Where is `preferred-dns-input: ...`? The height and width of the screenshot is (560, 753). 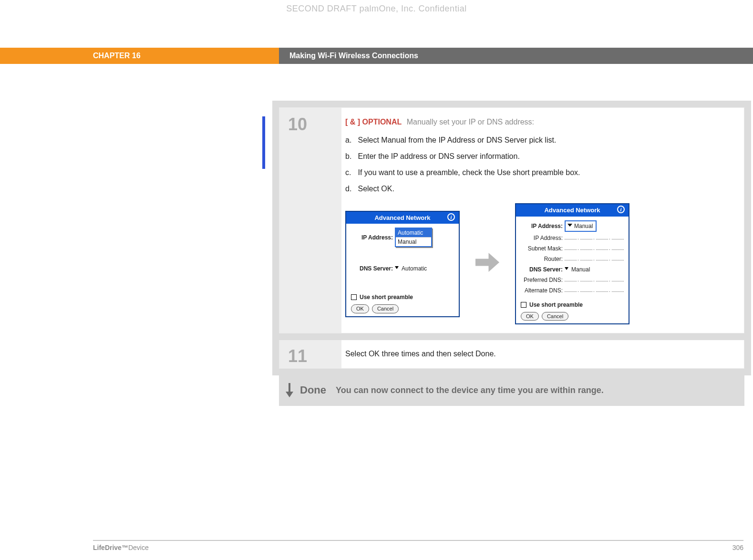 preferred-dns-input: ... is located at coordinates (594, 280).